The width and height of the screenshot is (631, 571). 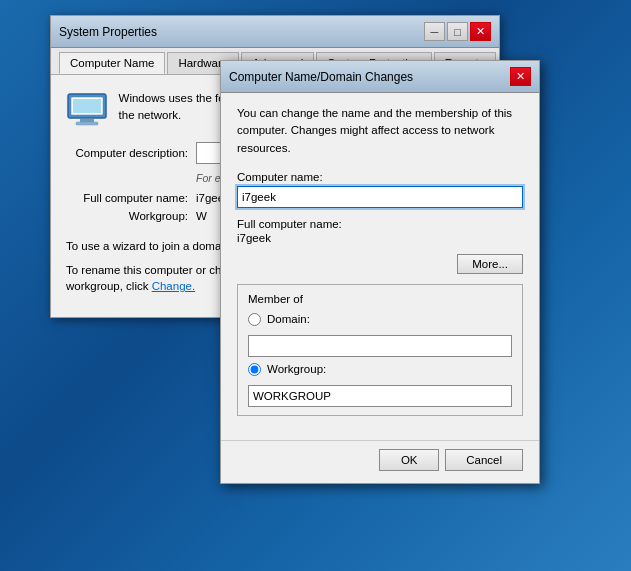 What do you see at coordinates (88, 110) in the screenshot?
I see `computer-icon` at bounding box center [88, 110].